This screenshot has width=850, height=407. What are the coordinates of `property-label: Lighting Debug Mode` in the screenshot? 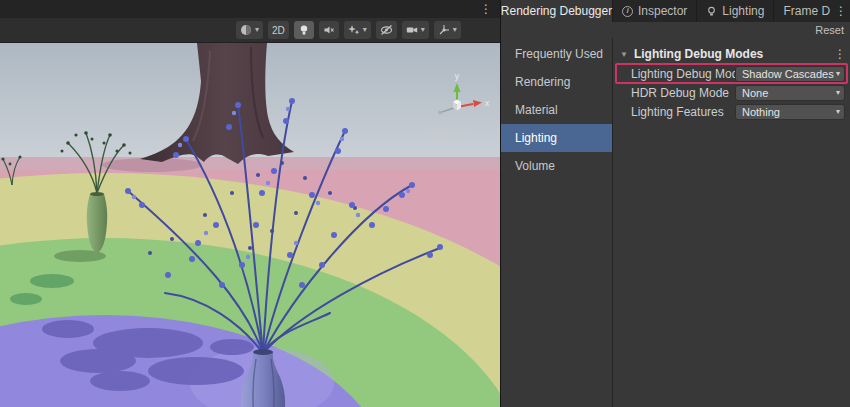 It's located at (683, 74).